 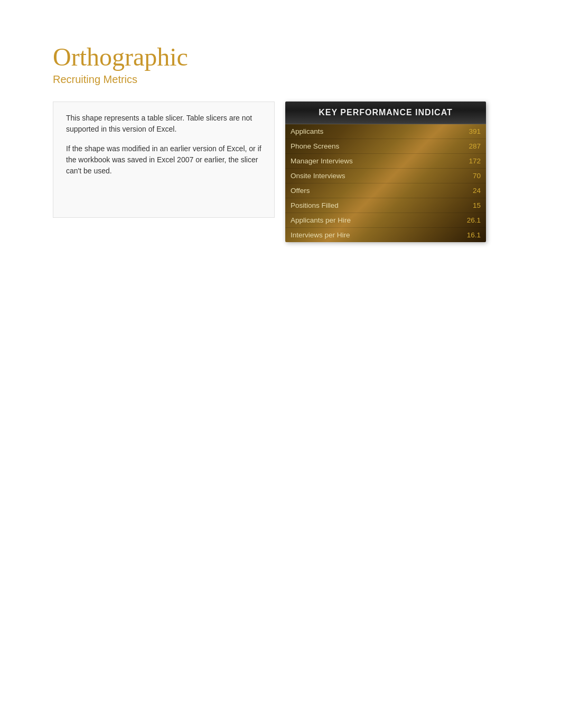 I want to click on kpi-table: Applicants391Phone Screens287Manager Int…, so click(x=386, y=183).